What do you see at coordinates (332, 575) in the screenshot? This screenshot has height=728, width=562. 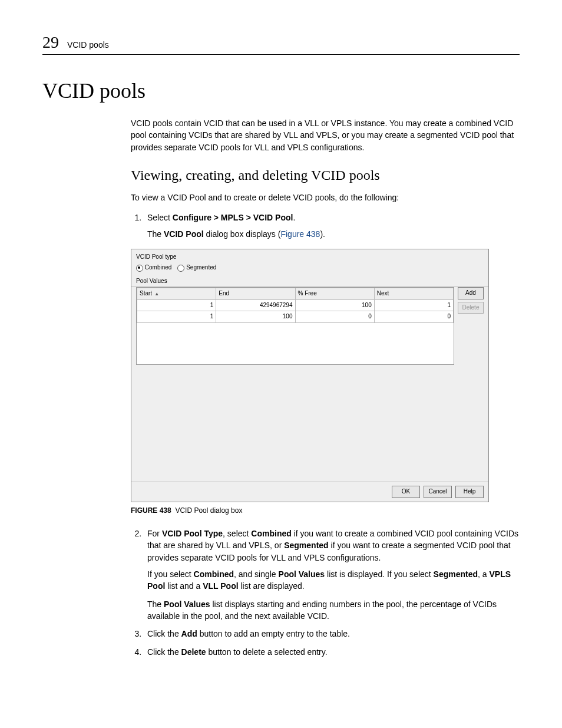 I see `step-2: For VCID Pool Type, select Combined if y…` at bounding box center [332, 575].